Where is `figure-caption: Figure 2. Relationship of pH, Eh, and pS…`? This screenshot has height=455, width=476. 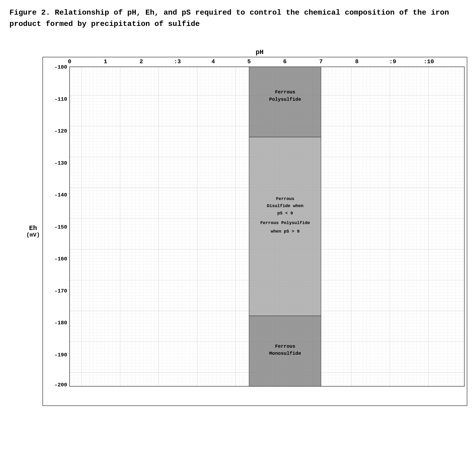 figure-caption: Figure 2. Relationship of pH, Eh, and pS… is located at coordinates (234, 18).